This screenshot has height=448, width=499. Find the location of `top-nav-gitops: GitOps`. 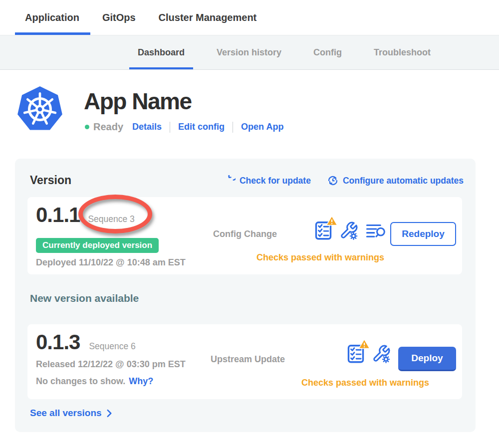

top-nav-gitops: GitOps is located at coordinates (119, 17).